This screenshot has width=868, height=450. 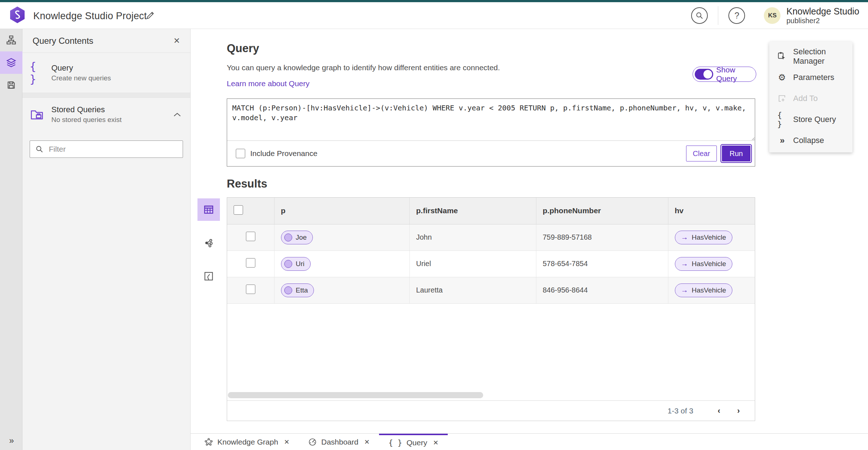 I want to click on project-title: Knowledge Studio Project, so click(x=90, y=16).